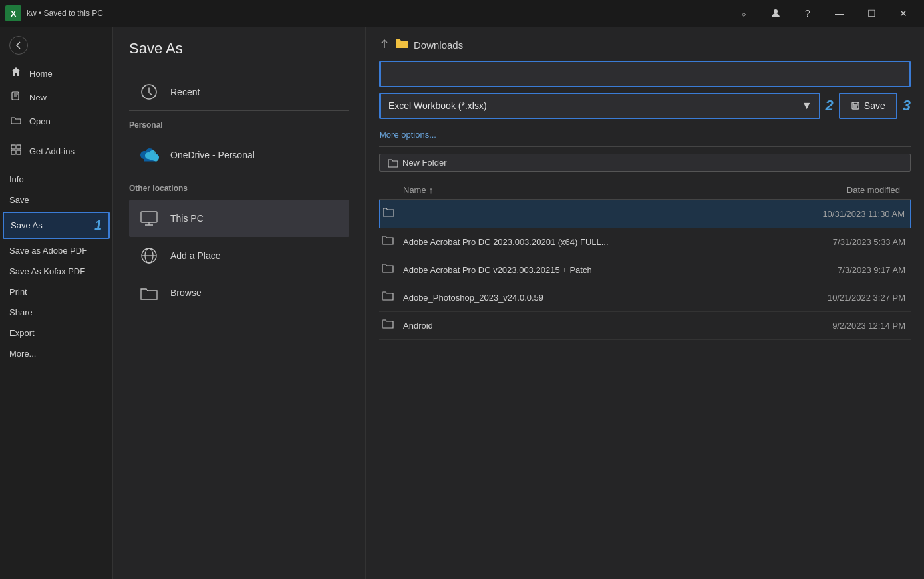 This screenshot has height=579, width=924. What do you see at coordinates (875, 106) in the screenshot?
I see `save-button-label: Save` at bounding box center [875, 106].